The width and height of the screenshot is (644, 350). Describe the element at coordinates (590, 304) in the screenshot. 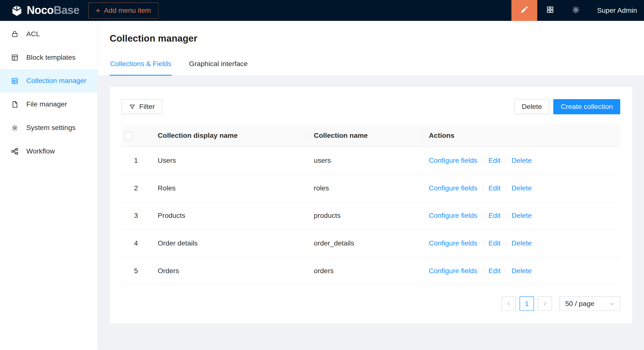

I see `page-size-select: 50 / page` at that location.